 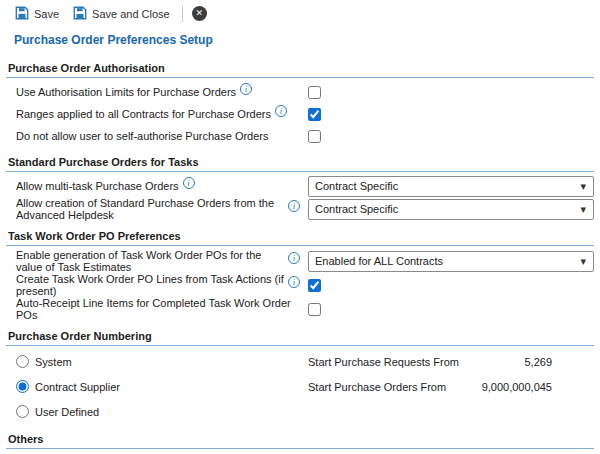 I want to click on system-radio, so click(x=22, y=362).